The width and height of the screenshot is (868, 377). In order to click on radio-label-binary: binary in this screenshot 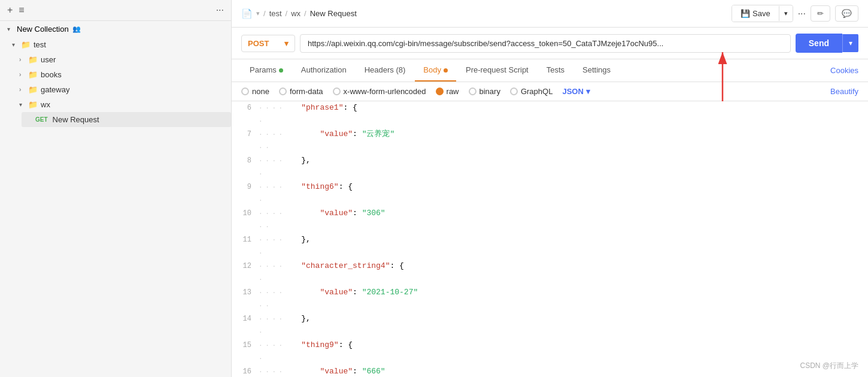, I will do `click(490, 91)`.